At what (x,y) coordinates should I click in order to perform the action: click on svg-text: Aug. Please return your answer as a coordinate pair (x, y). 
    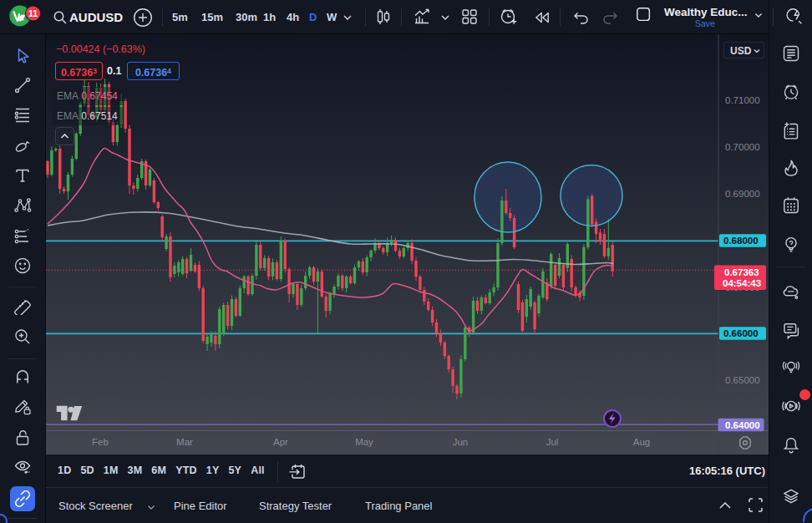
    Looking at the image, I should click on (642, 442).